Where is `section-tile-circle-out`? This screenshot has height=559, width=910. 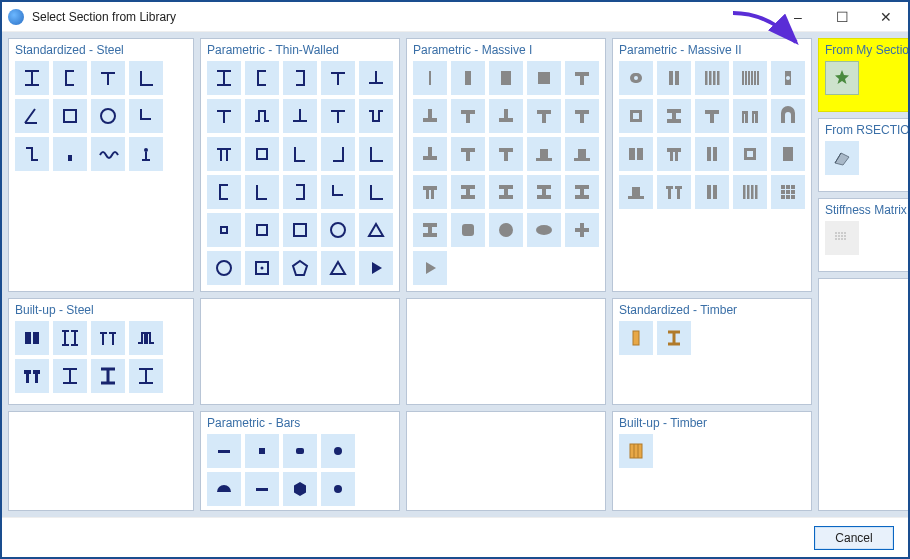
section-tile-circle-out is located at coordinates (224, 268).